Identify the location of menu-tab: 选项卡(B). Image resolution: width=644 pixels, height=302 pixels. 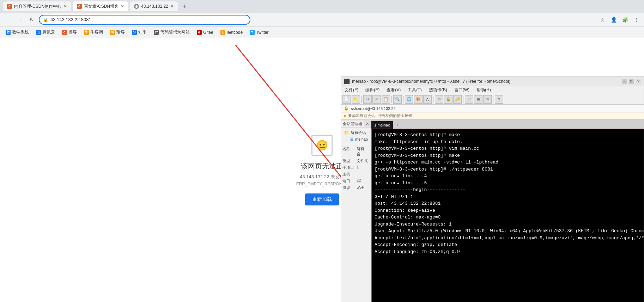
(438, 90).